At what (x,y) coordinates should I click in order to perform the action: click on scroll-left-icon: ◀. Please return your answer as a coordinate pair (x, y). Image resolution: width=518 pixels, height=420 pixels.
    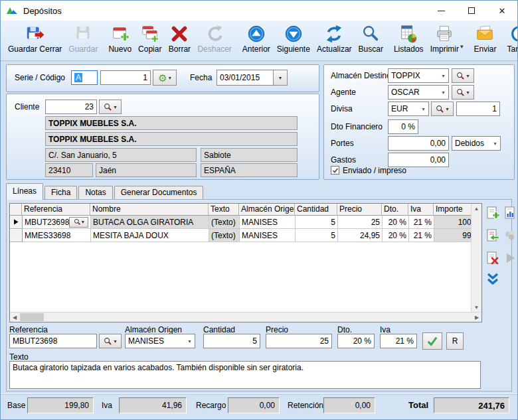
    Looking at the image, I should click on (15, 317).